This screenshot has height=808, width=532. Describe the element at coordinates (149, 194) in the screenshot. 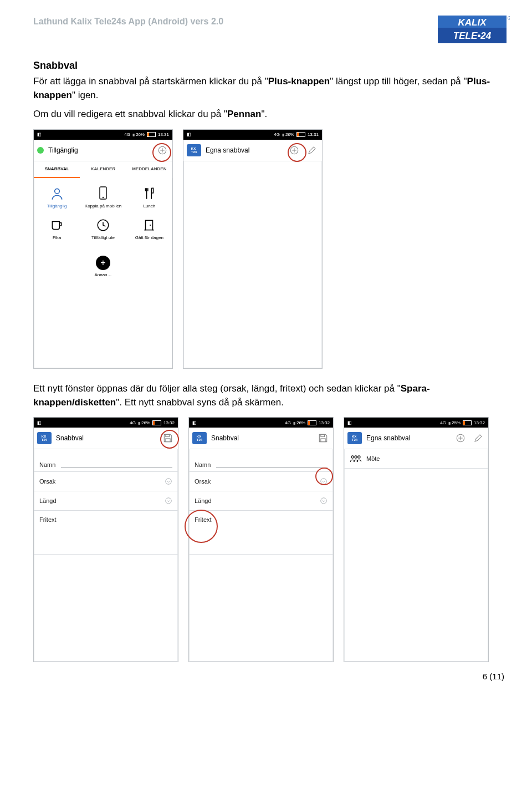

I see `fork-icon` at that location.